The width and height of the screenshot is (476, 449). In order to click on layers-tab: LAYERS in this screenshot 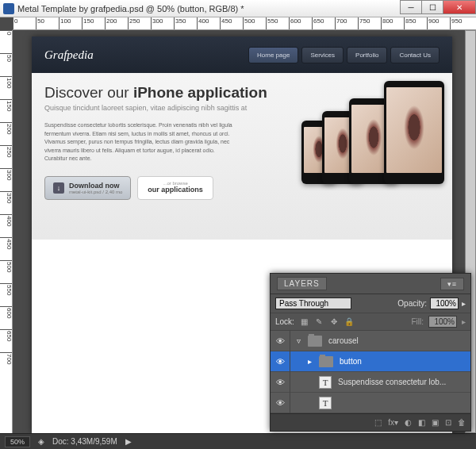, I will do `click(301, 284)`.